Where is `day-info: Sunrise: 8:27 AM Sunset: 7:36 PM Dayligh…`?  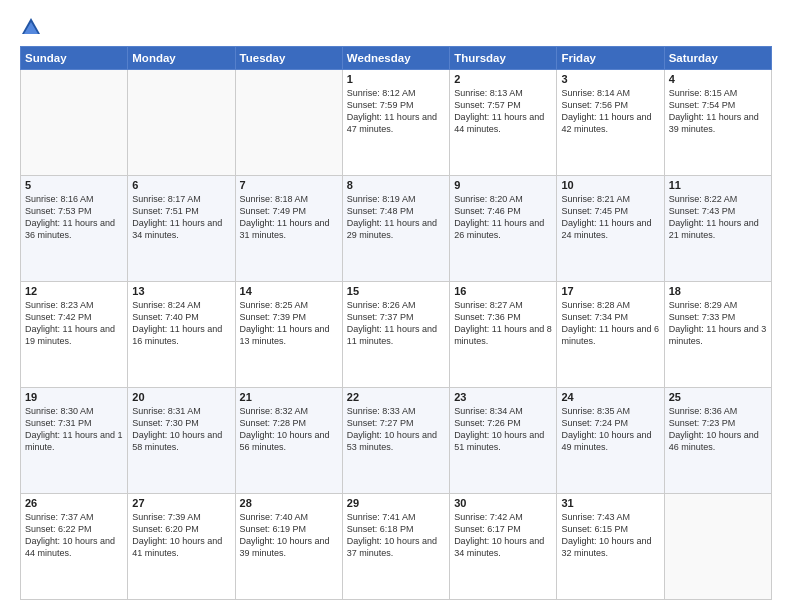 day-info: Sunrise: 8:27 AM Sunset: 7:36 PM Dayligh… is located at coordinates (503, 324).